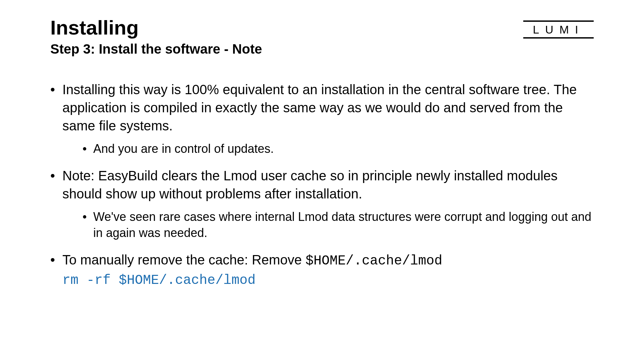  Describe the element at coordinates (322, 270) in the screenshot. I see `bullet-item: To manually remove the cache: Remove $HO…` at that location.